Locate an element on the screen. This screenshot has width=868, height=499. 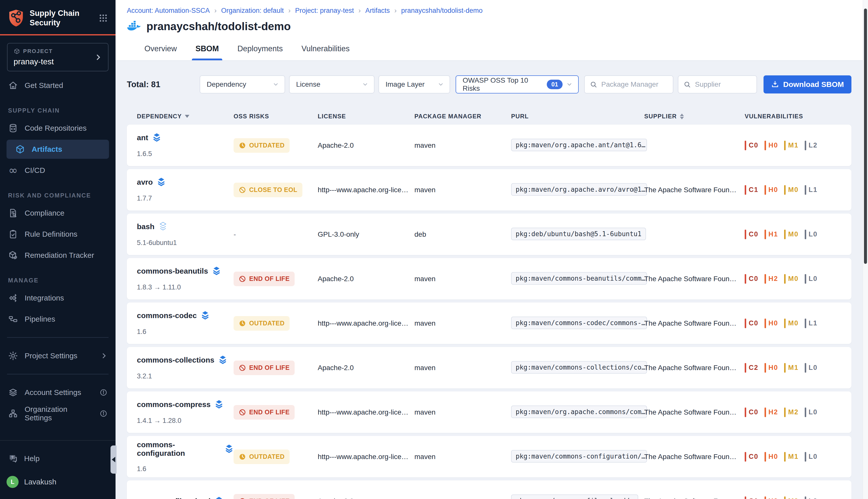
severity-count: M0 is located at coordinates (793, 190).